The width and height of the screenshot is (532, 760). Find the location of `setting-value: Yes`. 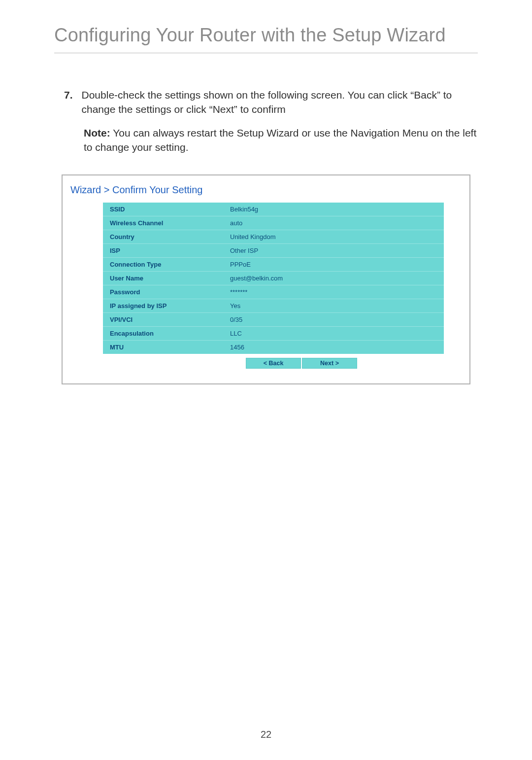

setting-value: Yes is located at coordinates (333, 306).